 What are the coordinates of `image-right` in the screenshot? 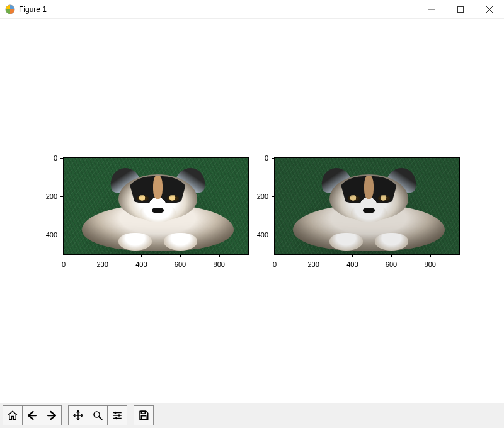 It's located at (367, 206).